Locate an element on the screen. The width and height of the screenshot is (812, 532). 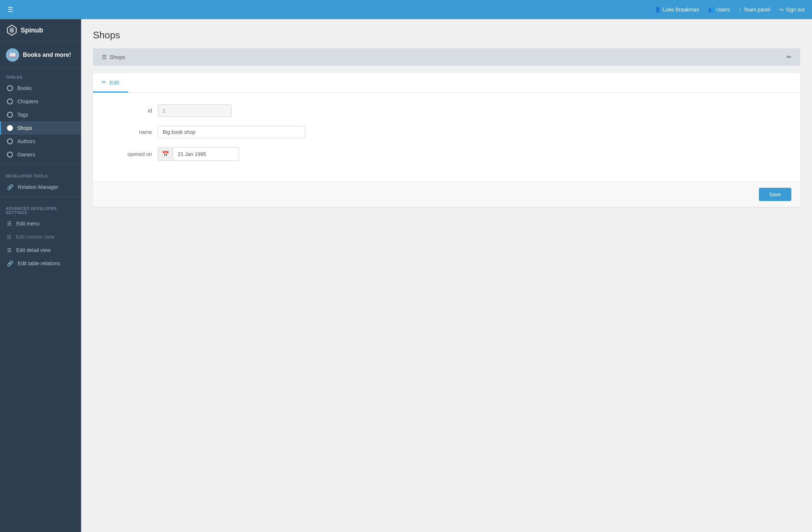
advanced-section-label: ADVANCED DEVELOPER SETTINGS is located at coordinates (41, 208).